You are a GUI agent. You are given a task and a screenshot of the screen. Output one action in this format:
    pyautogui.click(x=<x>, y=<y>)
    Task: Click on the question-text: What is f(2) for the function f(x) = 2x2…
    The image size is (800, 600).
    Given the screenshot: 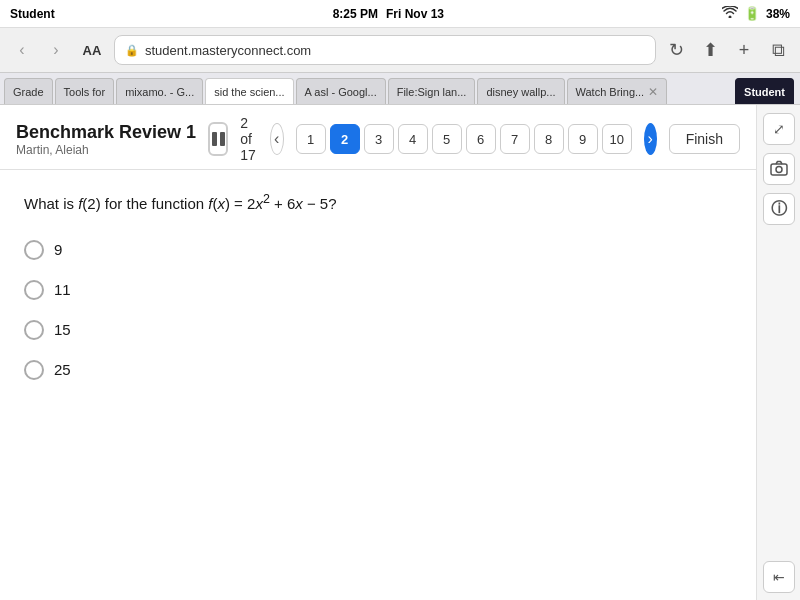 What is the action you would take?
    pyautogui.click(x=378, y=203)
    